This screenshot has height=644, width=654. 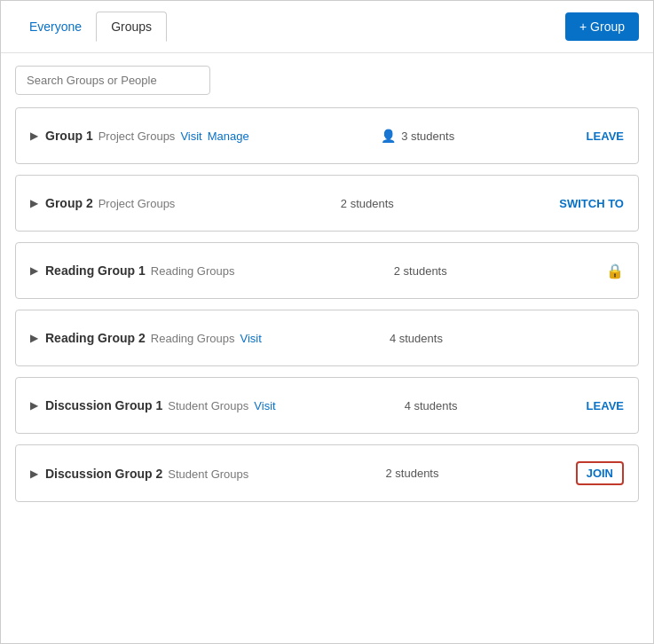 What do you see at coordinates (417, 136) in the screenshot?
I see `group-students: 👤3 students` at bounding box center [417, 136].